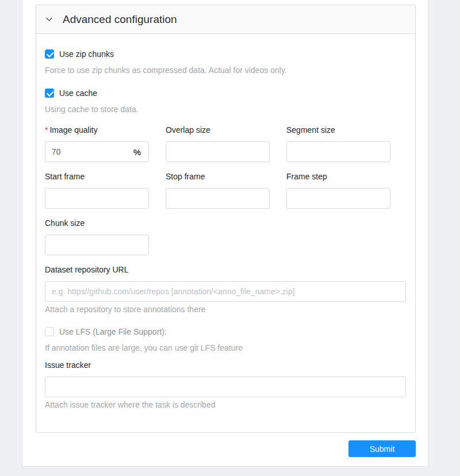  Describe the element at coordinates (217, 144) in the screenshot. I see `overlap-size-field: Overlap size` at that location.